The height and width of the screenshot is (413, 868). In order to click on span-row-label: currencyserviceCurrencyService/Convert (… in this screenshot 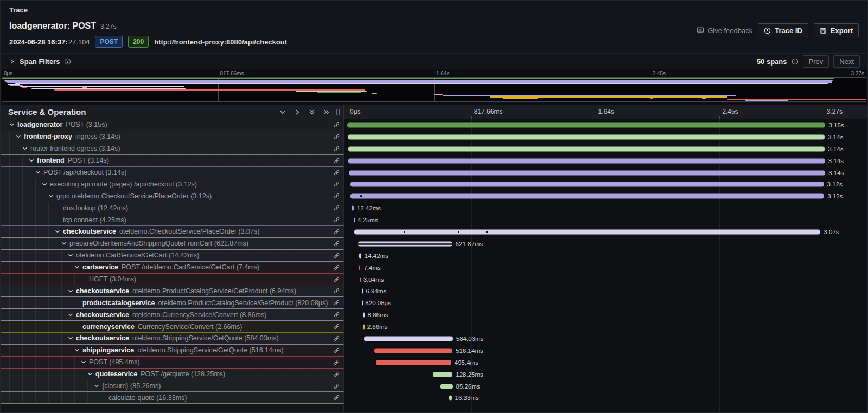, I will do `click(173, 327)`.